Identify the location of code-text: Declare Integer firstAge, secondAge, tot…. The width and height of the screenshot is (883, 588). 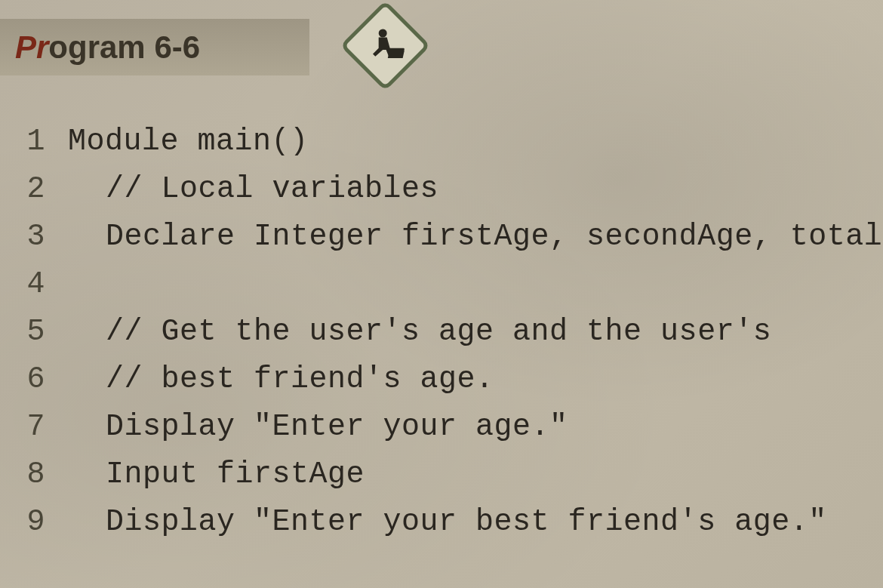
(475, 237).